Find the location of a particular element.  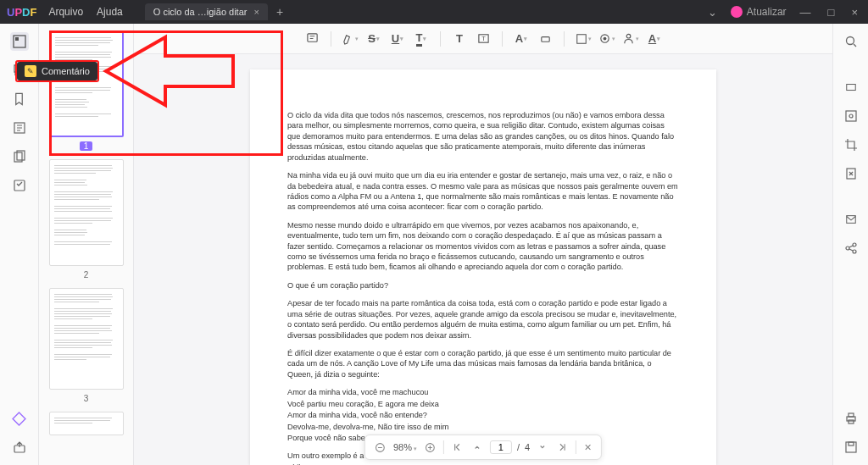

share-icon is located at coordinates (851, 248).